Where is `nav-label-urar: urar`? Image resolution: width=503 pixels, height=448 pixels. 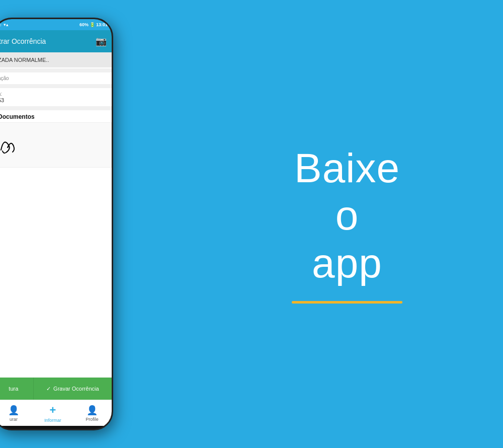 nav-label-urar: urar is located at coordinates (14, 419).